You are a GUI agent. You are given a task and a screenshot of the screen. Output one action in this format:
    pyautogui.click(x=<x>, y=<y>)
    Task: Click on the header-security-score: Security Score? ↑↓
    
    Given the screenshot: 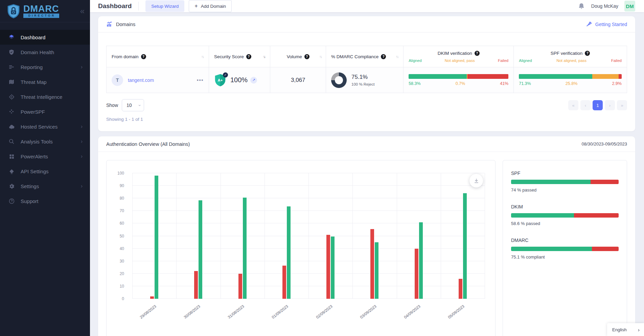 What is the action you would take?
    pyautogui.click(x=239, y=57)
    